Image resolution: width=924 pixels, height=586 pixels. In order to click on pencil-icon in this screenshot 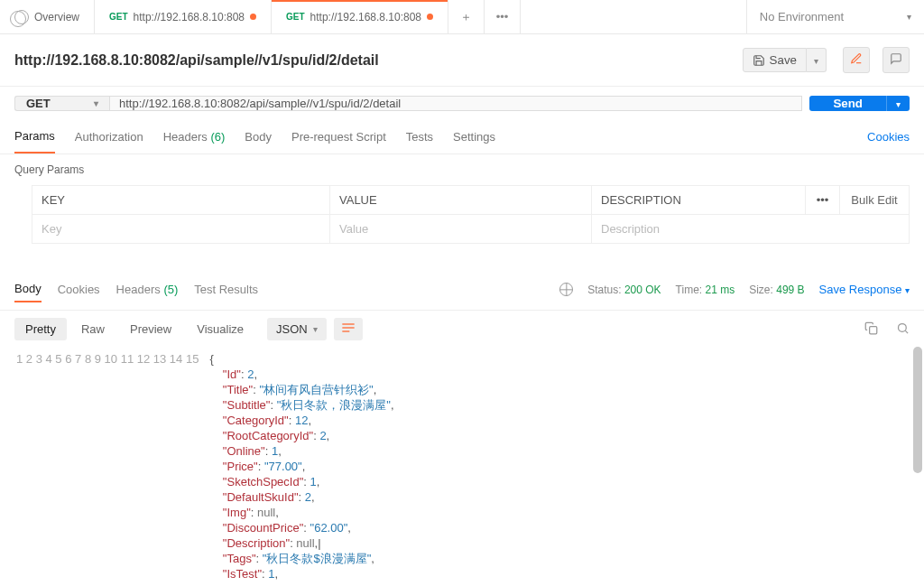, I will do `click(856, 59)`.